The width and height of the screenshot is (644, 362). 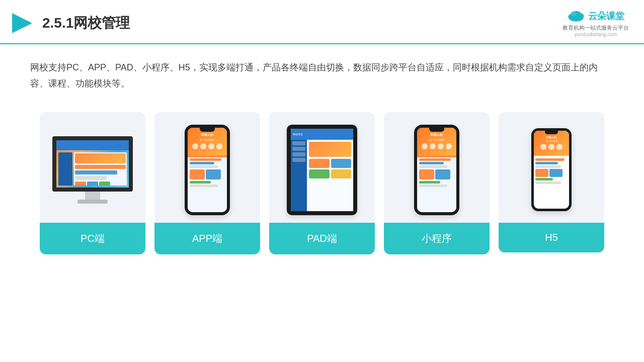 I want to click on description-text: 网校支持PC、APP、PAD、小程序、H5，实现多端打通，产品各终端自由切换，数…, so click(x=314, y=75).